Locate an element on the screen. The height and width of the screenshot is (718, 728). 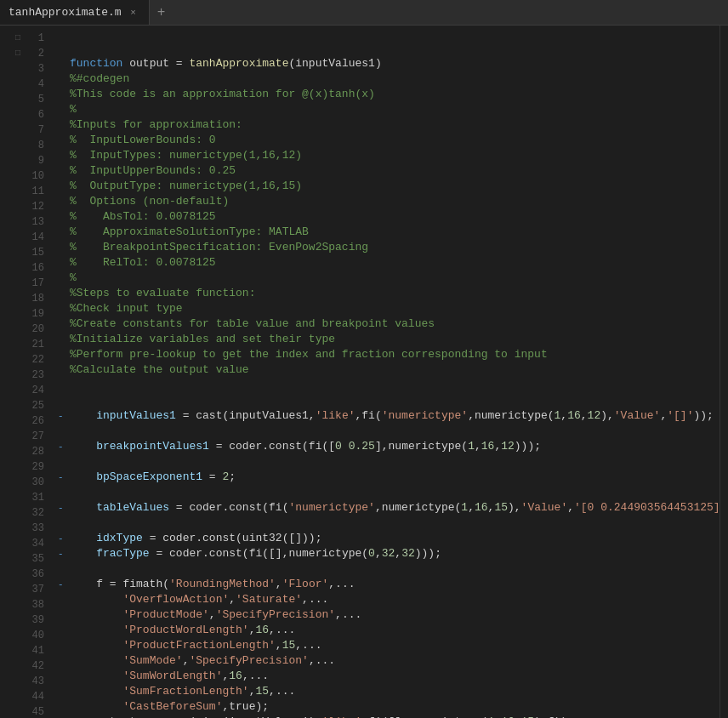
tab-add-button: + is located at coordinates (162, 12).